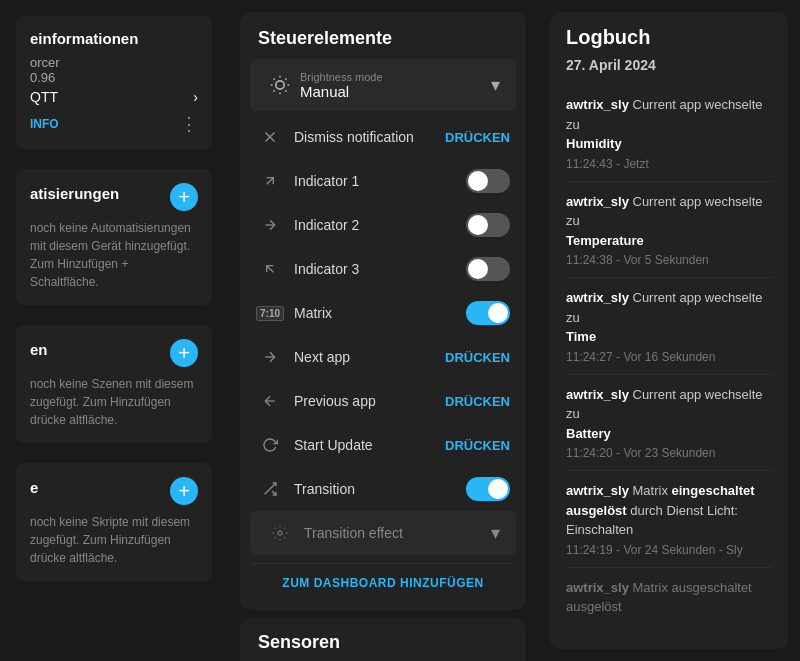  What do you see at coordinates (605, 240) in the screenshot?
I see `log-target: Temperature` at bounding box center [605, 240].